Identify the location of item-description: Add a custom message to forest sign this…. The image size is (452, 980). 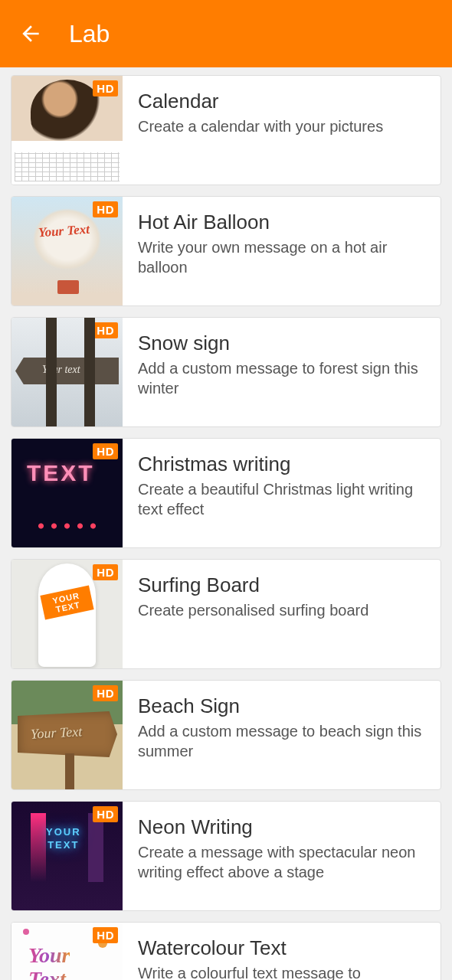
(282, 378).